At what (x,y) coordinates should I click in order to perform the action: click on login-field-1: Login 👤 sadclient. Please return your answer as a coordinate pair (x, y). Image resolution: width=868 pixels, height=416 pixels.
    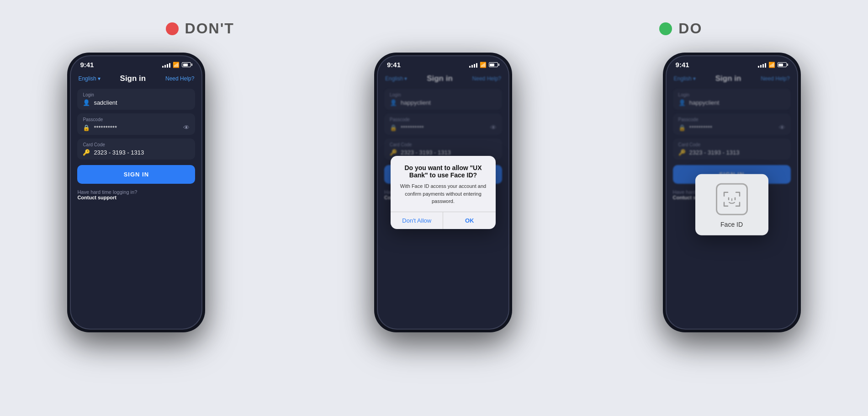
    Looking at the image, I should click on (136, 99).